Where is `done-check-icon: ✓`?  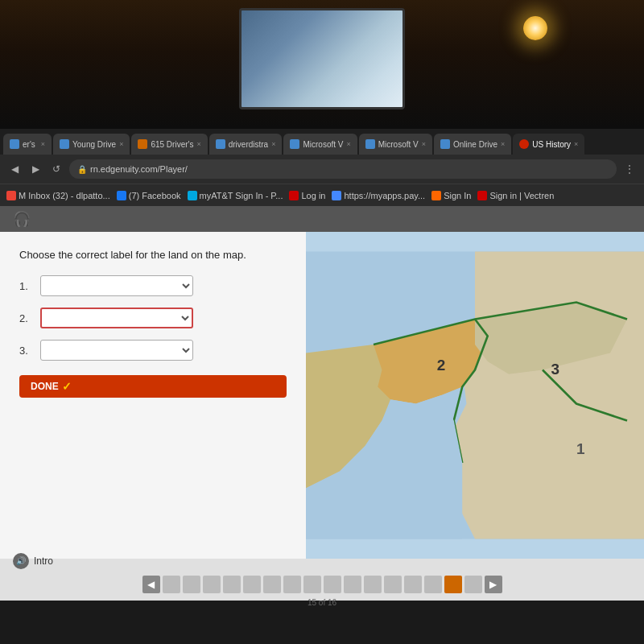 done-check-icon: ✓ is located at coordinates (67, 386).